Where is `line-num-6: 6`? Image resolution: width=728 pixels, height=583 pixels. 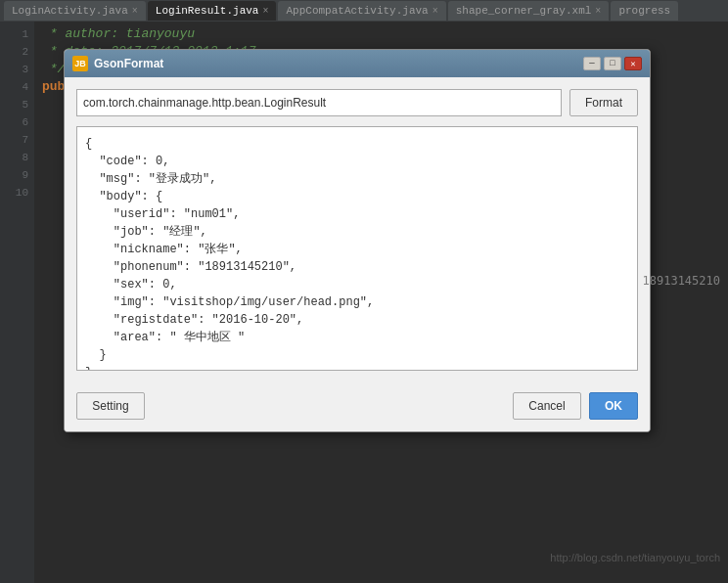 line-num-6: 6 is located at coordinates (18, 122).